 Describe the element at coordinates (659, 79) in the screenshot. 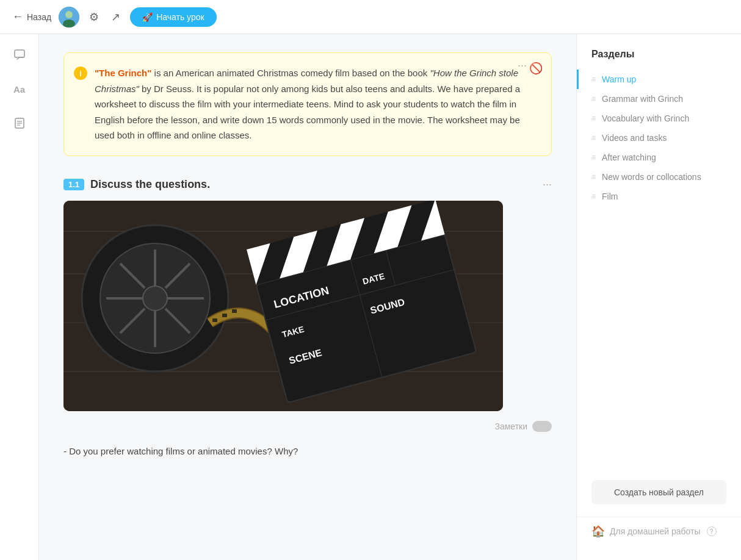

I see `section-item: ≡ Warm up` at that location.